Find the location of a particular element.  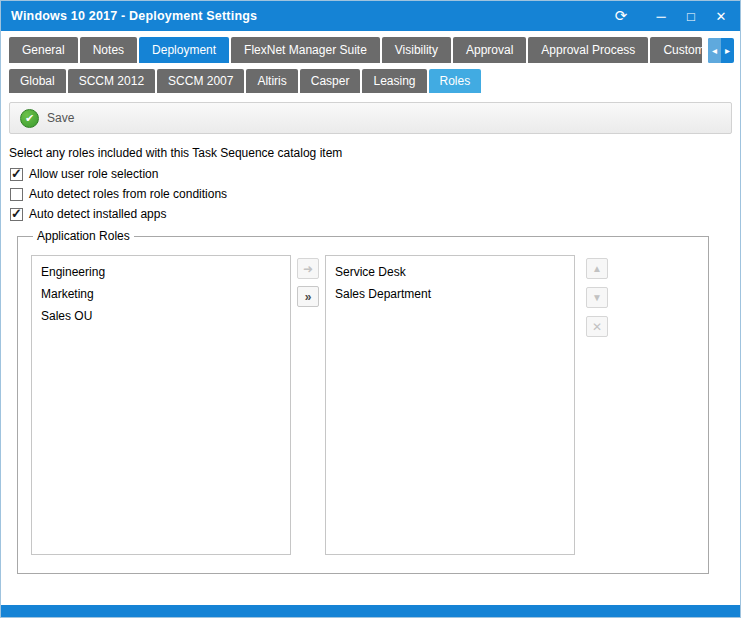

move-right-button: ➜ is located at coordinates (308, 268).